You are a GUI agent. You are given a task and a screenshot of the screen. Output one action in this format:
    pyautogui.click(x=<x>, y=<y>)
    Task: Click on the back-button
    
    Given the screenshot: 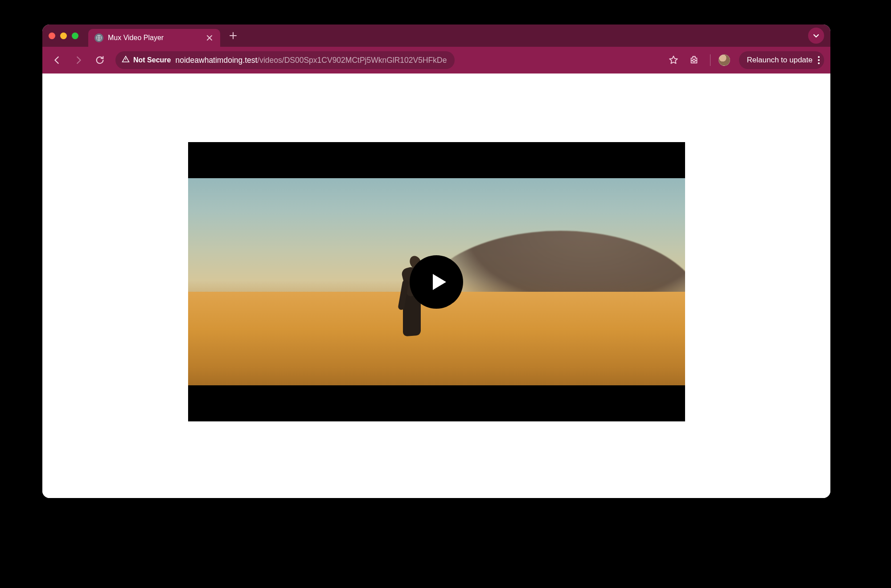 What is the action you would take?
    pyautogui.click(x=57, y=60)
    